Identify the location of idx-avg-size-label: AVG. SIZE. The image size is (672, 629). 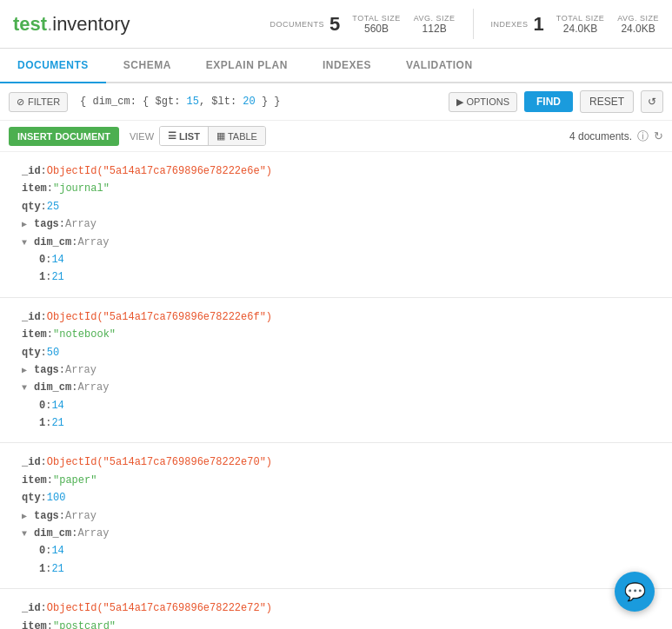
(638, 18).